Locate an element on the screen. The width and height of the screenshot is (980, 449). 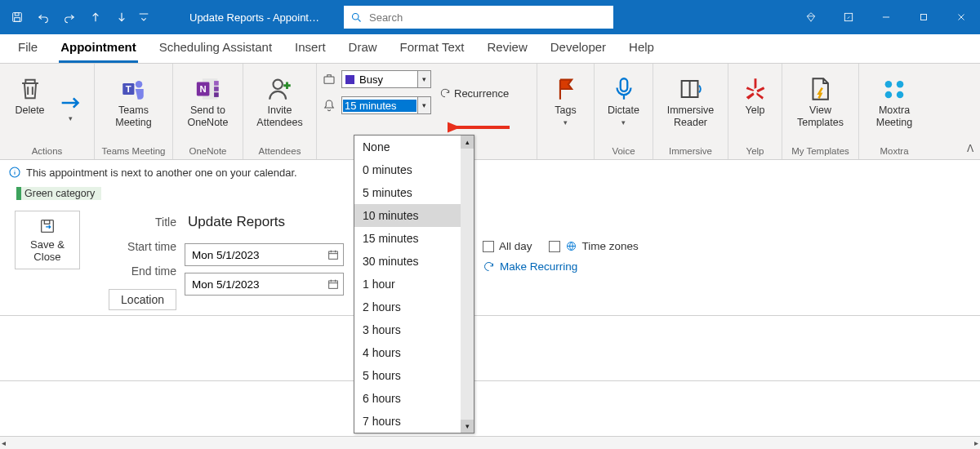
title-label: Title is located at coordinates (166, 222).